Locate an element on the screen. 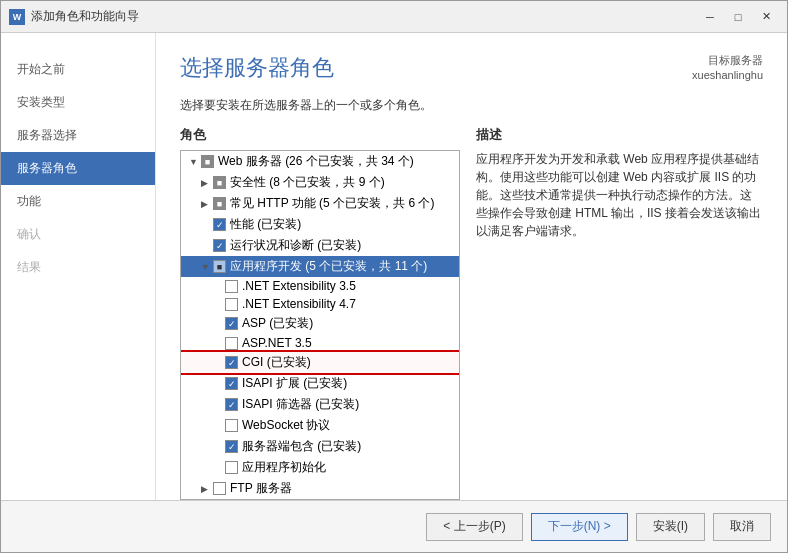 The image size is (788, 553). tree-label-security: 安全性 (8 个已安装，共 9 个) is located at coordinates (308, 182).